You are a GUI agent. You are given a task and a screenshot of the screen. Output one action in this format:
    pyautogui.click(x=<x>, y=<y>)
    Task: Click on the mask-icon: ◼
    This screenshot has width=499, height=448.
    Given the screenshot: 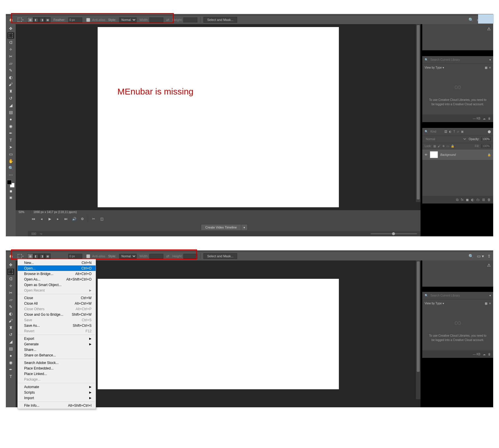 What is the action you would take?
    pyautogui.click(x=467, y=200)
    